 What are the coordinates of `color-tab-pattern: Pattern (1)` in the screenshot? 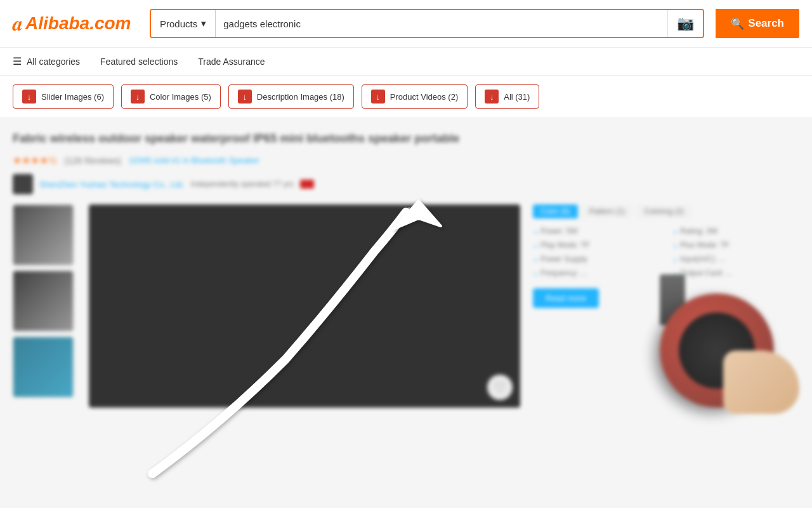 It's located at (608, 211).